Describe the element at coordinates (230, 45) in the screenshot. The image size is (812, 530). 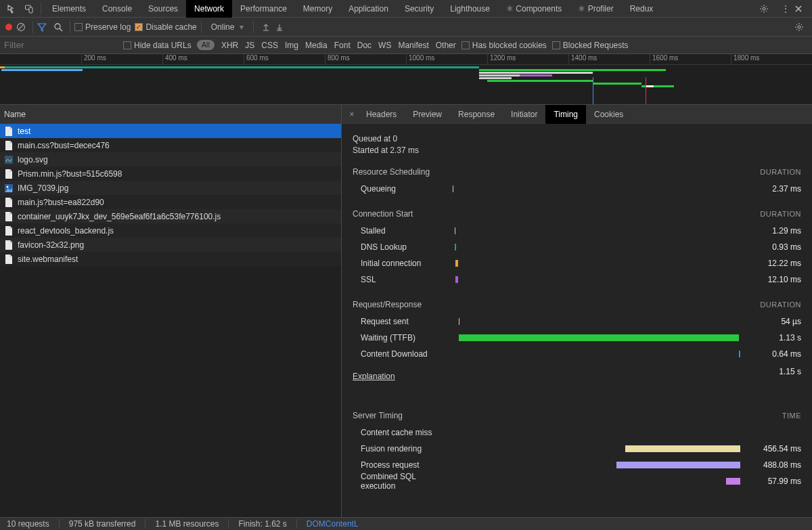
I see `type-filter-xhr: XHR` at that location.